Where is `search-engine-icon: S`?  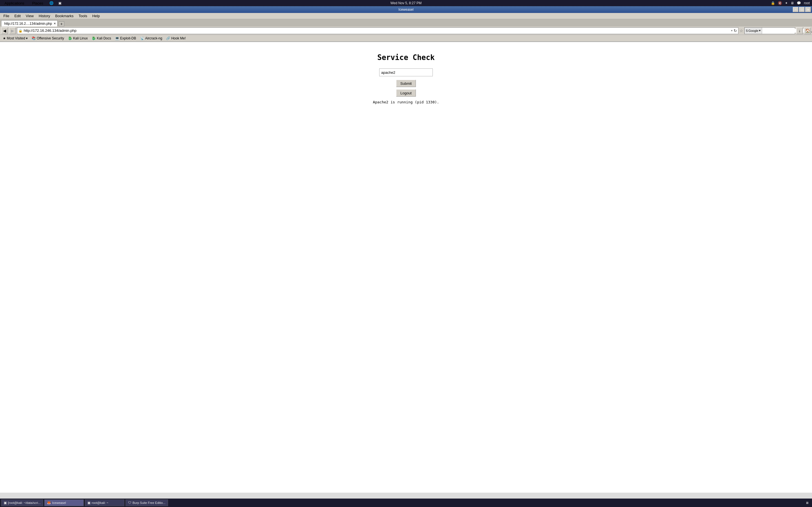
search-engine-icon: S is located at coordinates (747, 31).